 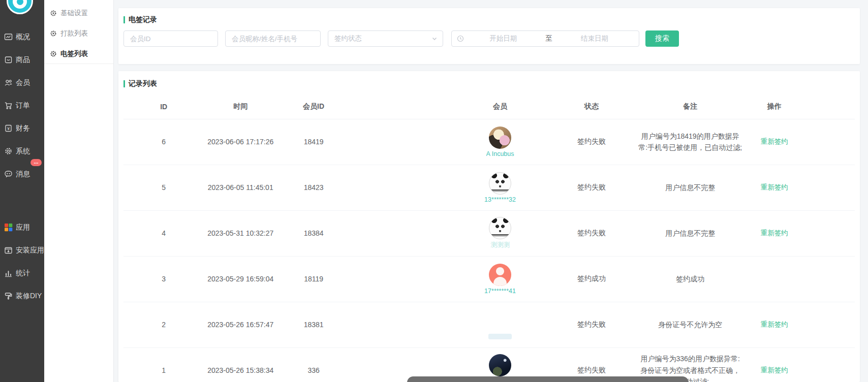 I want to click on record-action-cell, so click(x=774, y=279).